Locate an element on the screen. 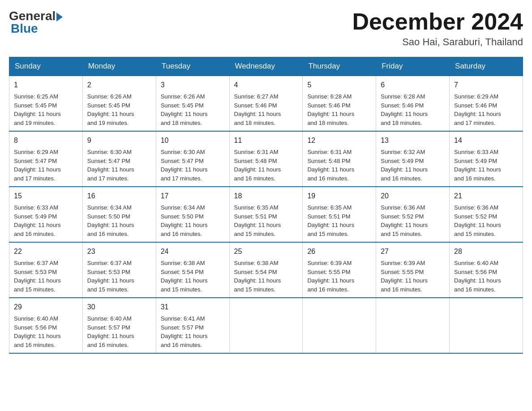 This screenshot has width=532, height=411. sunrise-text: Sunrise: 6:40 AM is located at coordinates (476, 263).